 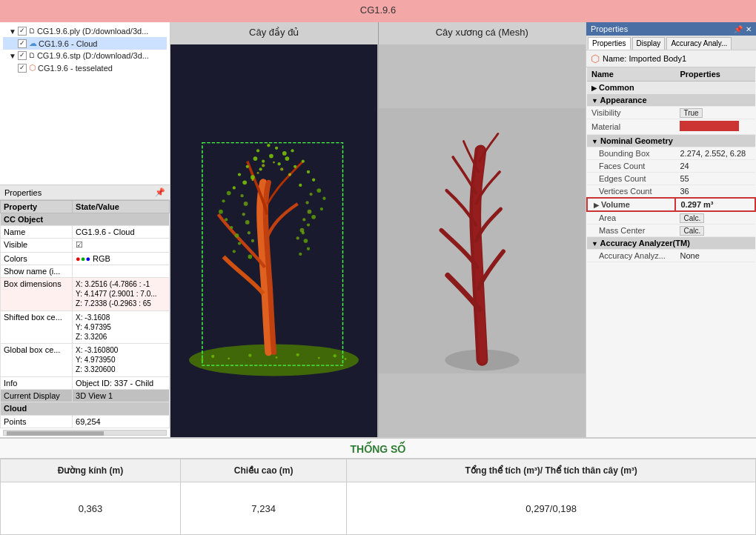 What do you see at coordinates (85, 258) in the screenshot?
I see `prop-colors: Colors ●●● RGB` at bounding box center [85, 258].